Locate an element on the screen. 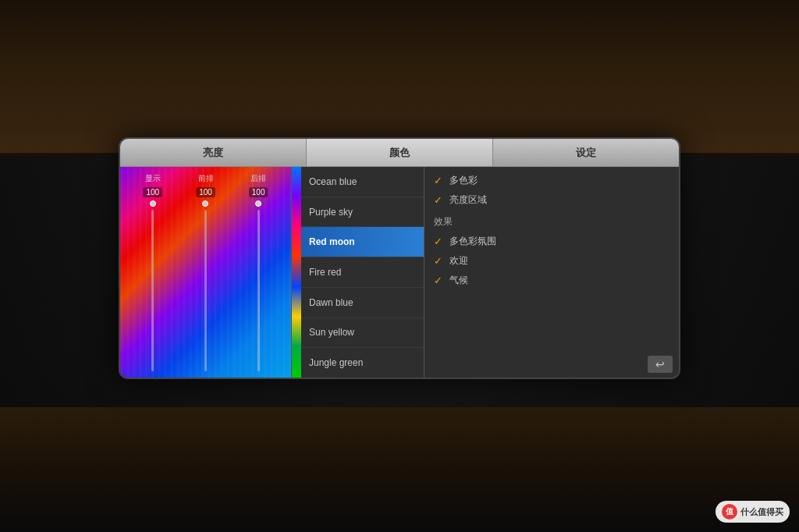  front-slider-track is located at coordinates (206, 290).